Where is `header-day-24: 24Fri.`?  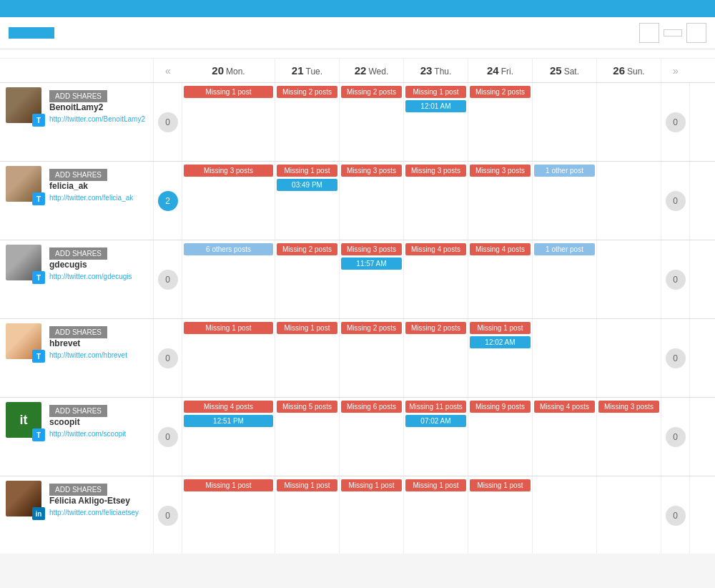 header-day-24: 24Fri. is located at coordinates (500, 70).